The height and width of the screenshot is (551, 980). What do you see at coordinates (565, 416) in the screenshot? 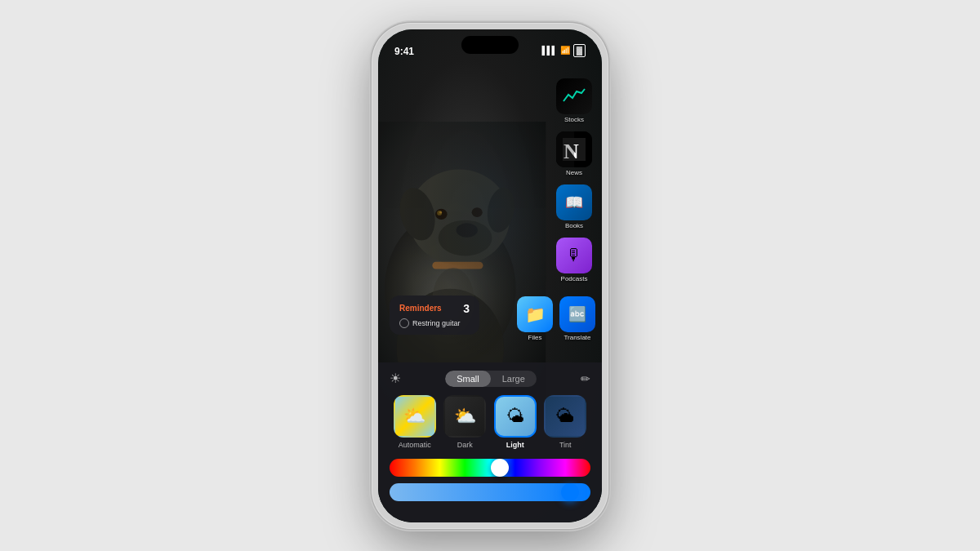
I see `tint-weather-icon: 🌥` at bounding box center [565, 416].